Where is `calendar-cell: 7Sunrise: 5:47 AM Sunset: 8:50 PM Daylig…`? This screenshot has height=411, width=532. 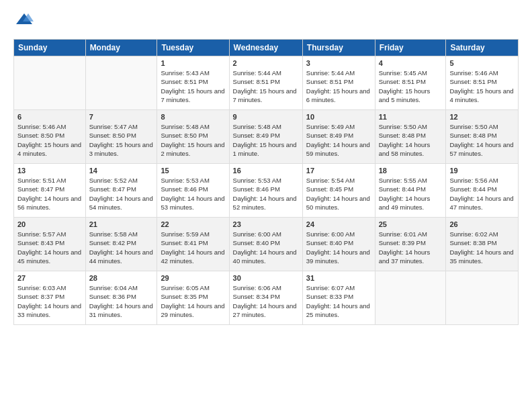 calendar-cell: 7Sunrise: 5:47 AM Sunset: 8:50 PM Daylig… is located at coordinates (121, 137).